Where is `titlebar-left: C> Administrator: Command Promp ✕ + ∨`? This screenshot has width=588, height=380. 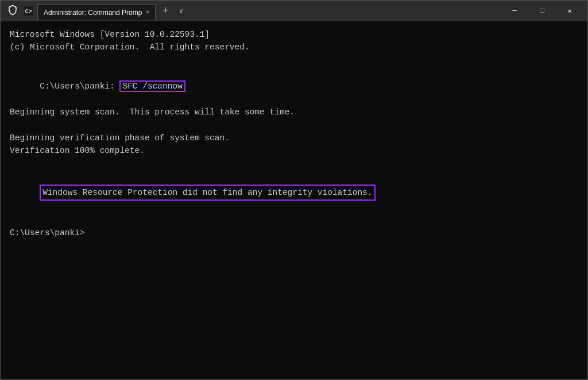
titlebar-left: C> Administrator: Command Promp ✕ + ∨ is located at coordinates (253, 11).